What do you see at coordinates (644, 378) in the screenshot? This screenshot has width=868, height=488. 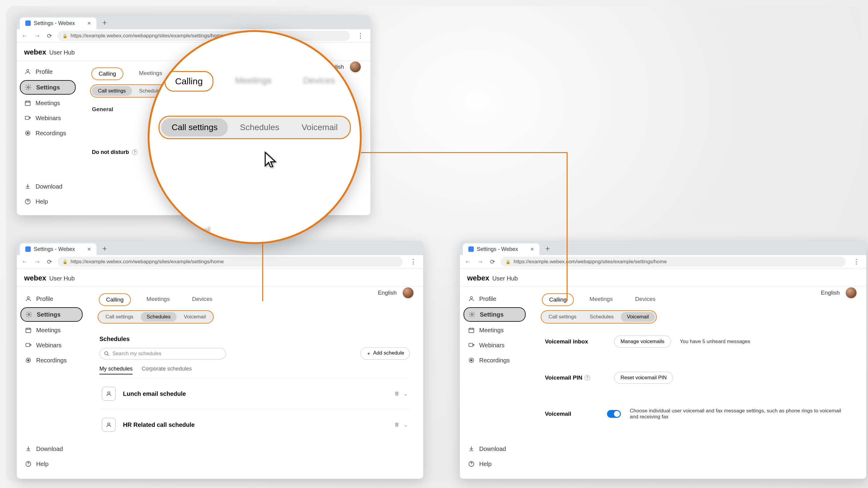 I see `reset-pin-button: Reset voicemail PIN` at bounding box center [644, 378].